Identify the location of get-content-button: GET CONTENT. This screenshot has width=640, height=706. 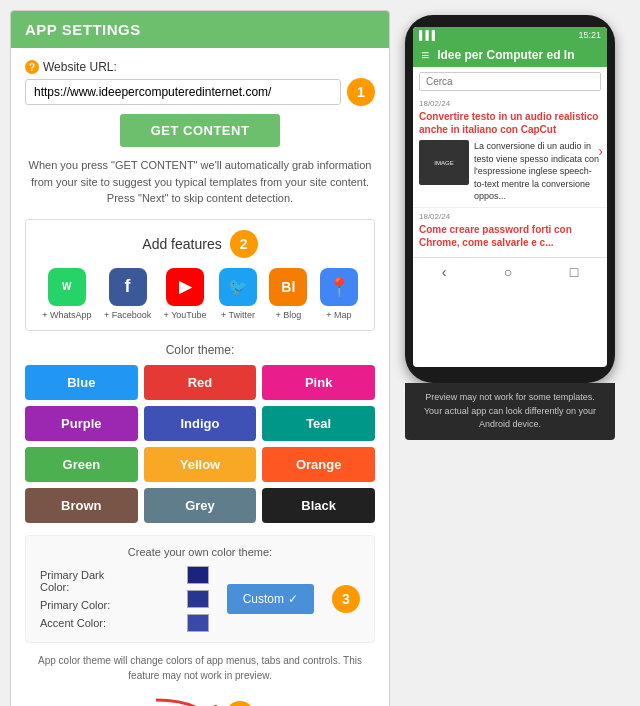
(200, 130).